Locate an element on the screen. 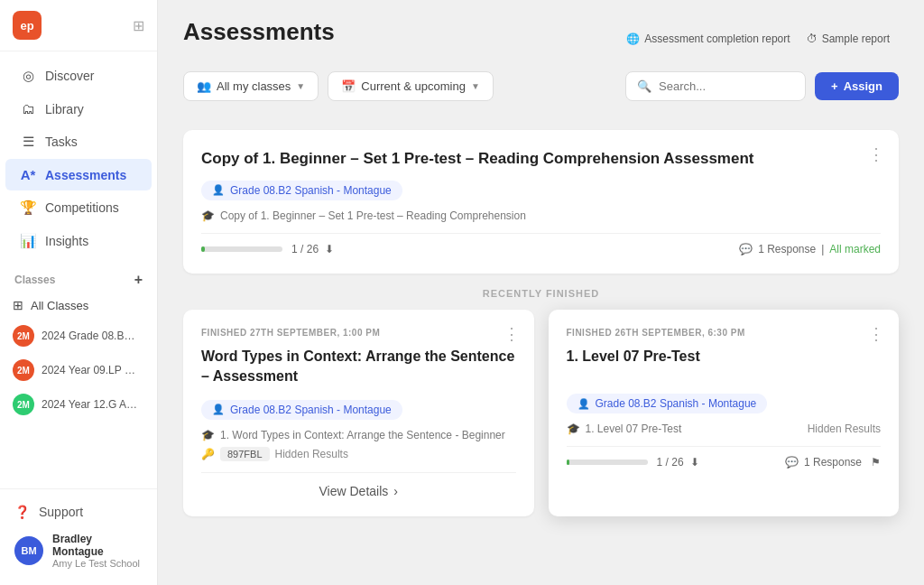 Image resolution: width=924 pixels, height=585 pixels. chevron-down-icon: ▼ is located at coordinates (300, 87).